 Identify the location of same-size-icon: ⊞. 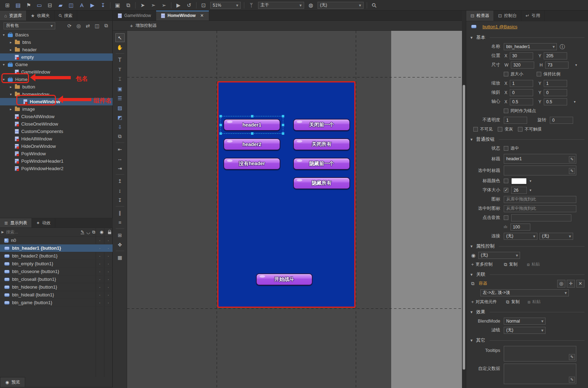
(120, 235).